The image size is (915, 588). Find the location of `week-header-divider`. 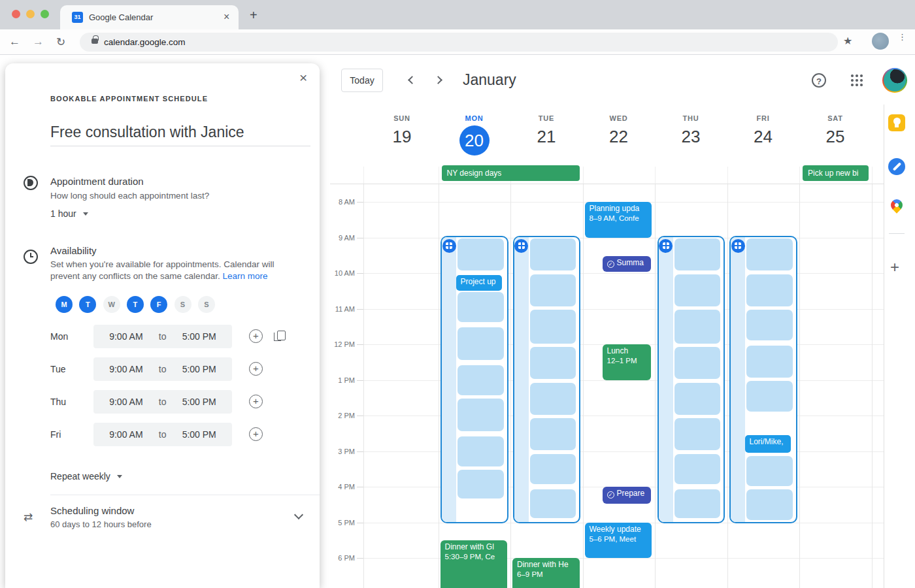

week-header-divider is located at coordinates (607, 184).